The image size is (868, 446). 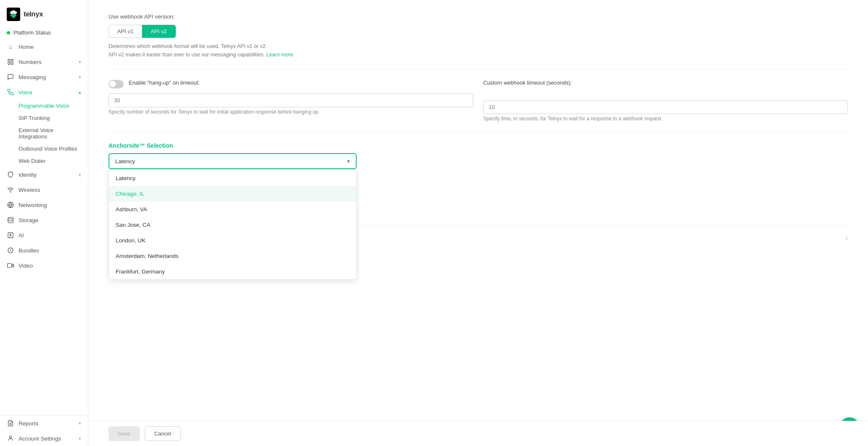 What do you see at coordinates (44, 250) in the screenshot?
I see `sidebar-item-bundles: Bundles` at bounding box center [44, 250].